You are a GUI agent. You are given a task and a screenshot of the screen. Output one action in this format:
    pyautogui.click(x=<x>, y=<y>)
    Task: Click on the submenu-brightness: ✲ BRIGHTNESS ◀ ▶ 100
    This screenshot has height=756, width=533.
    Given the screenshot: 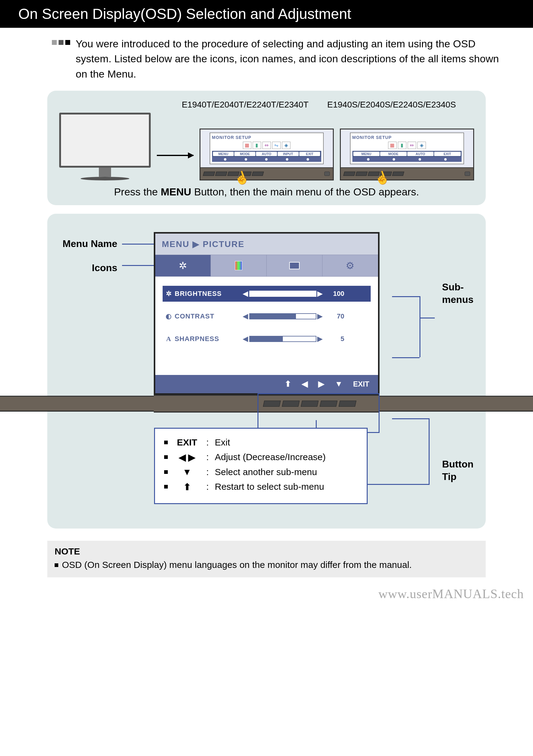 What is the action you would take?
    pyautogui.click(x=266, y=294)
    